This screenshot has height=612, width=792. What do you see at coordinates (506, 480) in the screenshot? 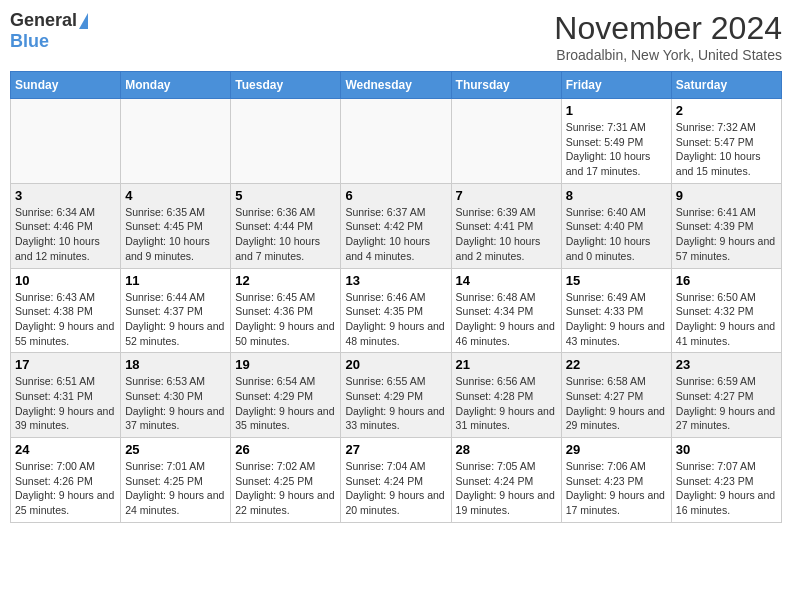
I see `calendar-cell: 28Sunrise: 7:05 AM Sunset: 4:24 PM Dayli…` at bounding box center [506, 480].